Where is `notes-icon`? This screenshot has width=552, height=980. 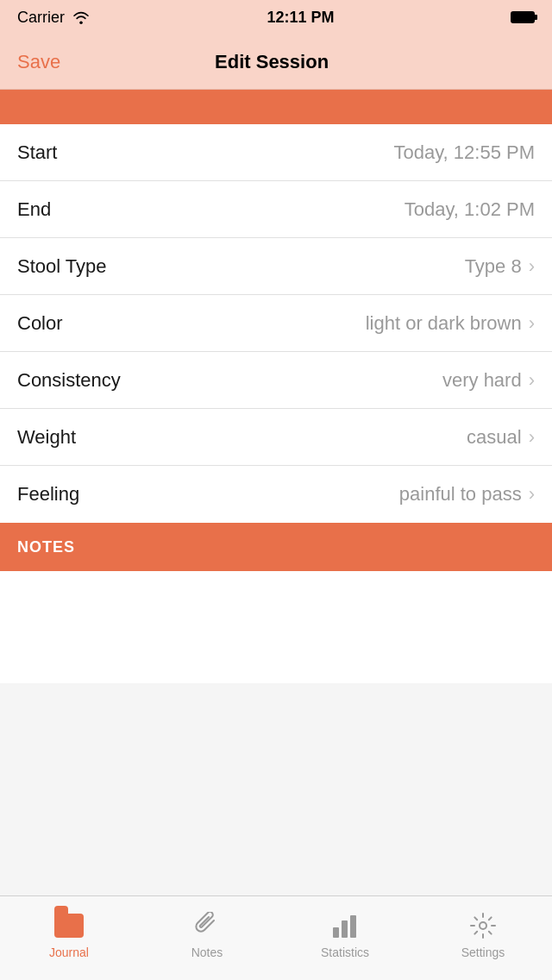
notes-icon is located at coordinates (207, 926).